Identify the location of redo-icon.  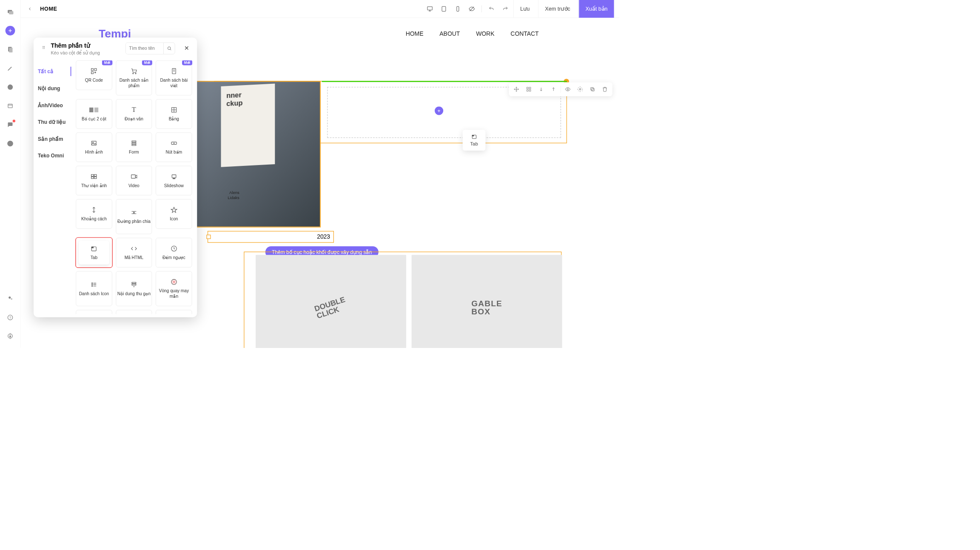
(505, 9).